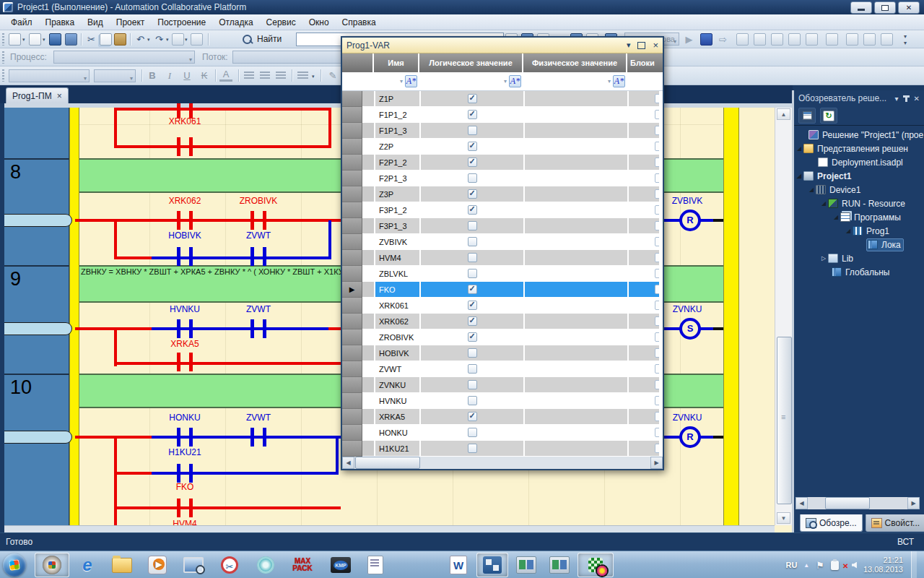  I want to click on expander-closed-icon: ▷, so click(824, 259).